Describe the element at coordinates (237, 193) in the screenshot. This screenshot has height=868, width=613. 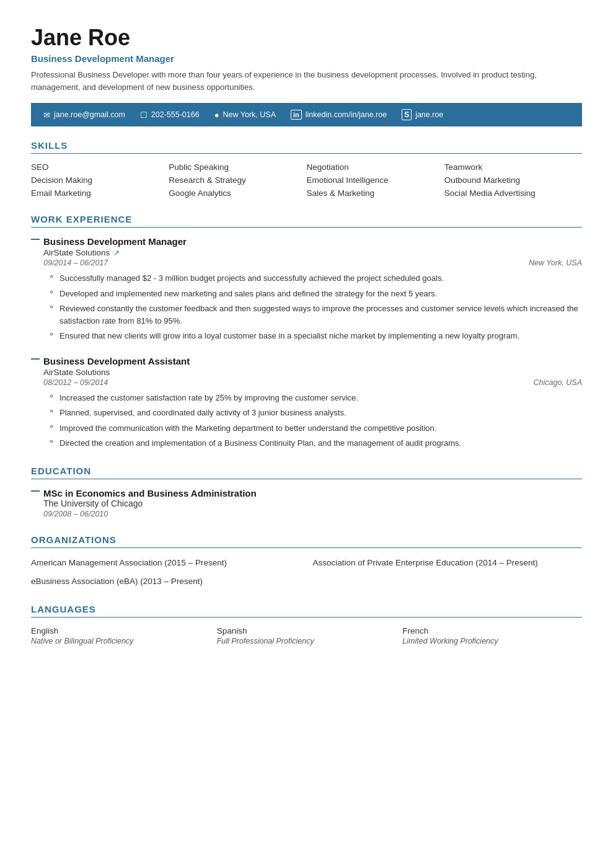
I see `skill-item: Google Analytics` at that location.